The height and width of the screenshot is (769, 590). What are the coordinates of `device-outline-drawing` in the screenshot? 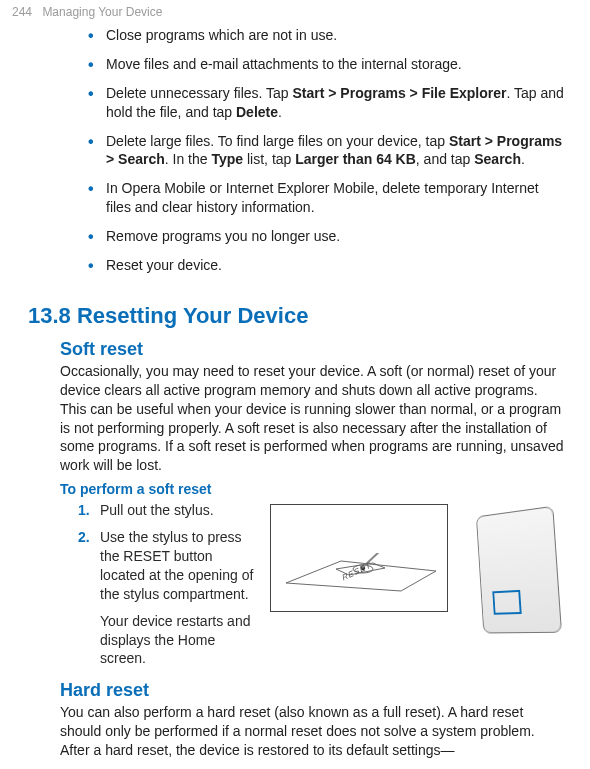 It's located at (519, 570).